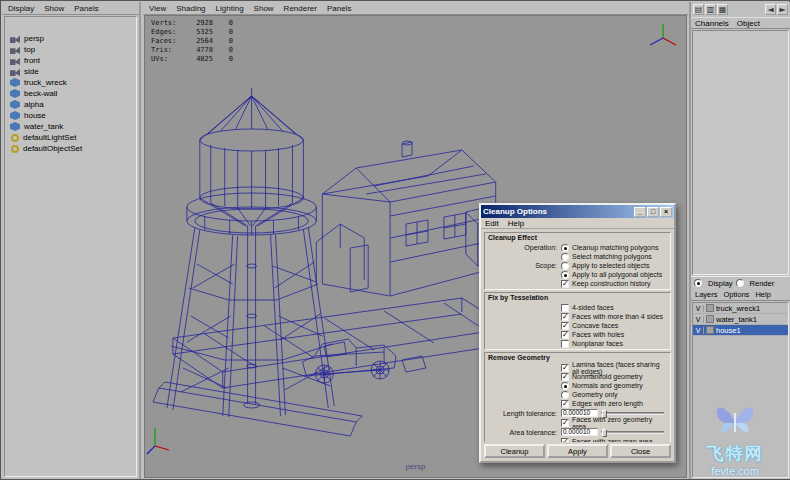 The height and width of the screenshot is (480, 790). Describe the element at coordinates (608, 404) in the screenshot. I see `checkbox-label: Edges with zero length` at that location.